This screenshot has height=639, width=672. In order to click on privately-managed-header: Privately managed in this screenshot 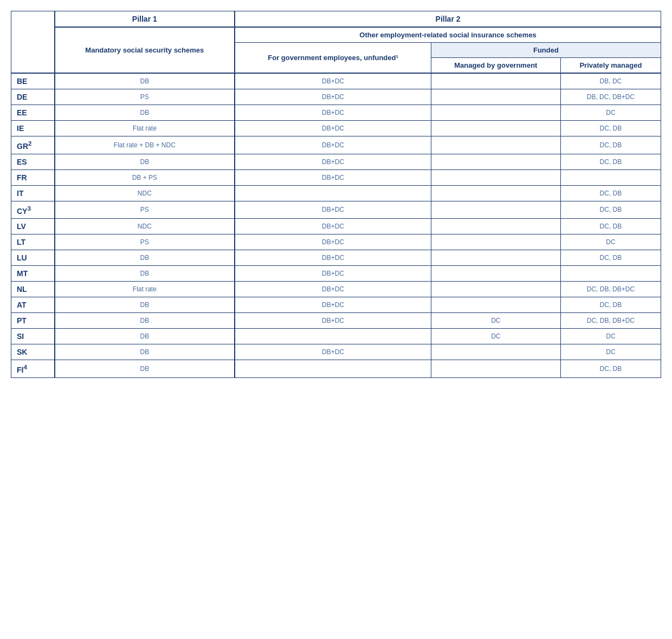, I will do `click(610, 66)`.